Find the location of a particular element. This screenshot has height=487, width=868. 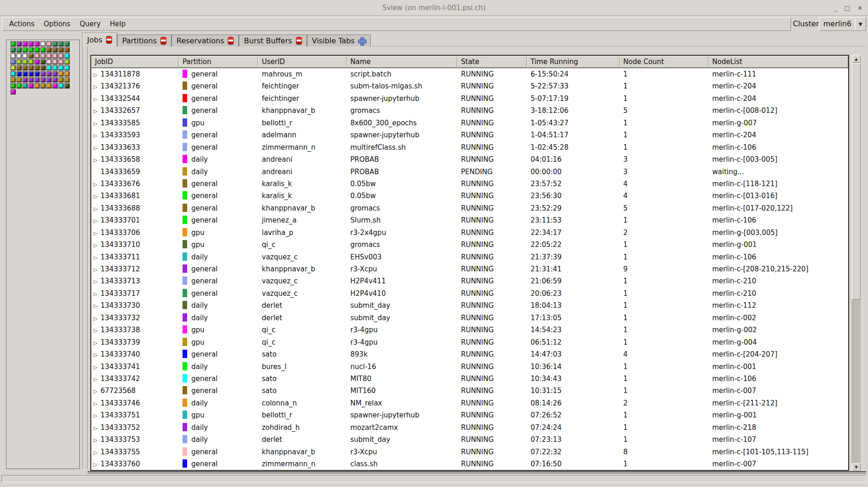

table-row: ▷134333753 daily derlet submit_day RUNNI… is located at coordinates (470, 440).